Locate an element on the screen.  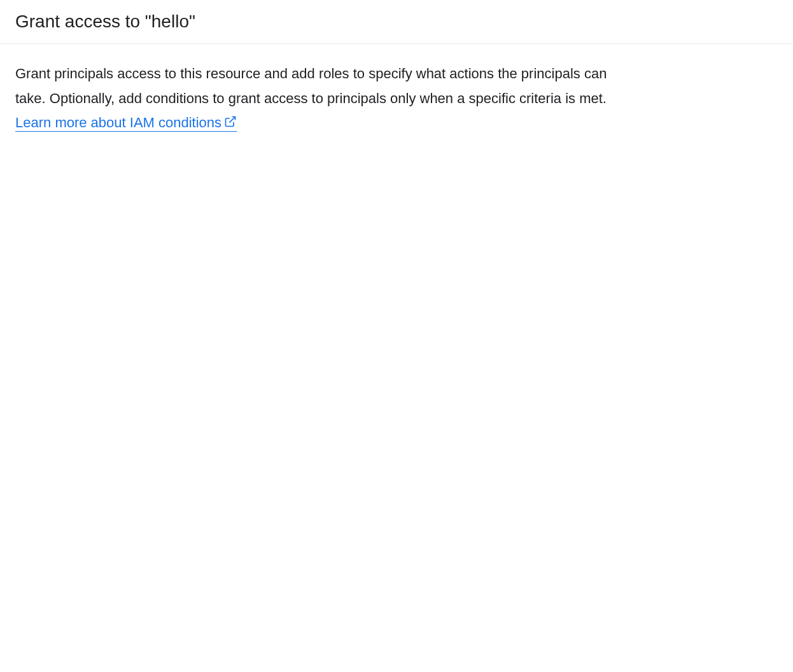
external-link-icon is located at coordinates (230, 123).